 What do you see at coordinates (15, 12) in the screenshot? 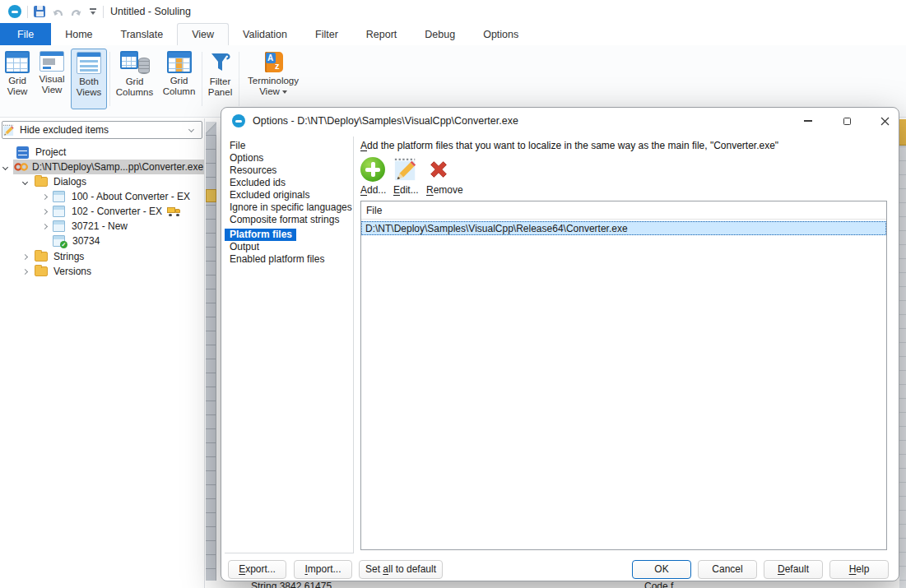
I see `app-menu-icon` at bounding box center [15, 12].